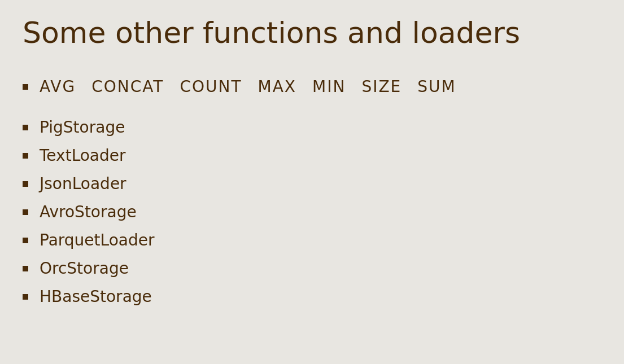  Describe the element at coordinates (82, 156) in the screenshot. I see `loader-label: TextLoader` at that location.